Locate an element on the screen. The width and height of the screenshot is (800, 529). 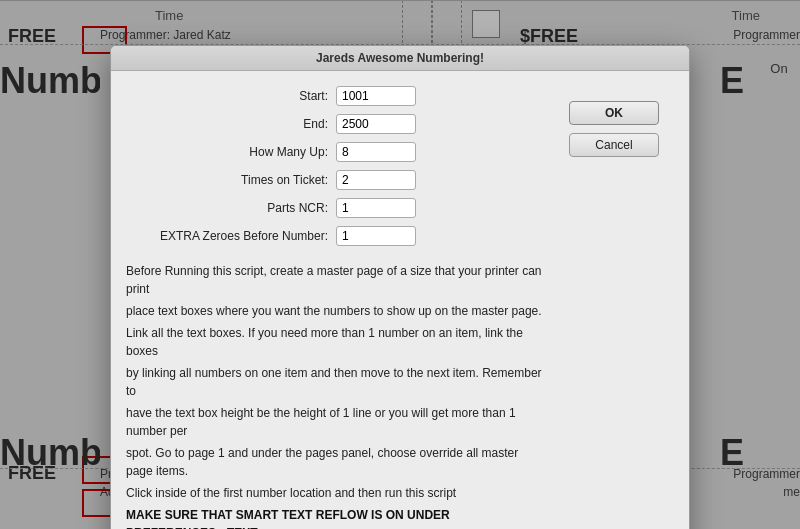
description-line: spot. Go to page 1 and under the pages p… is located at coordinates (336, 462).